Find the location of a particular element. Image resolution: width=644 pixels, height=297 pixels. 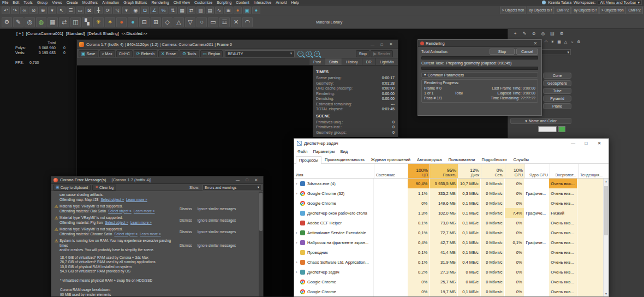

menu-scripting: Scripting is located at coordinates (224, 3).